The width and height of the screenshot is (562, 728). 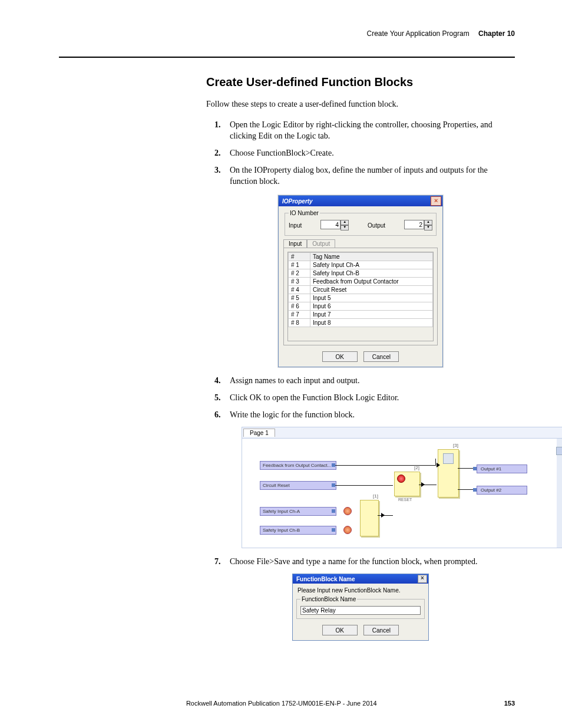 What do you see at coordinates (559, 451) in the screenshot?
I see `scrollbar-thumb` at bounding box center [559, 451].